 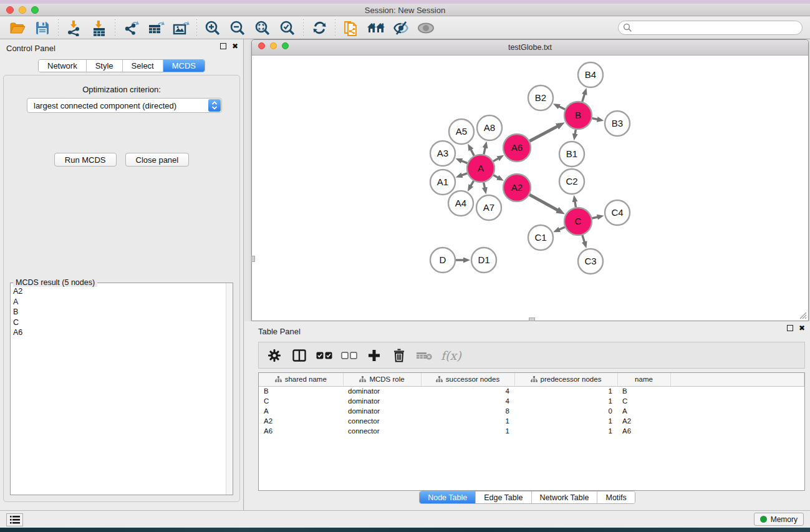 I want to click on graph-edge-A-A6, so click(x=496, y=160).